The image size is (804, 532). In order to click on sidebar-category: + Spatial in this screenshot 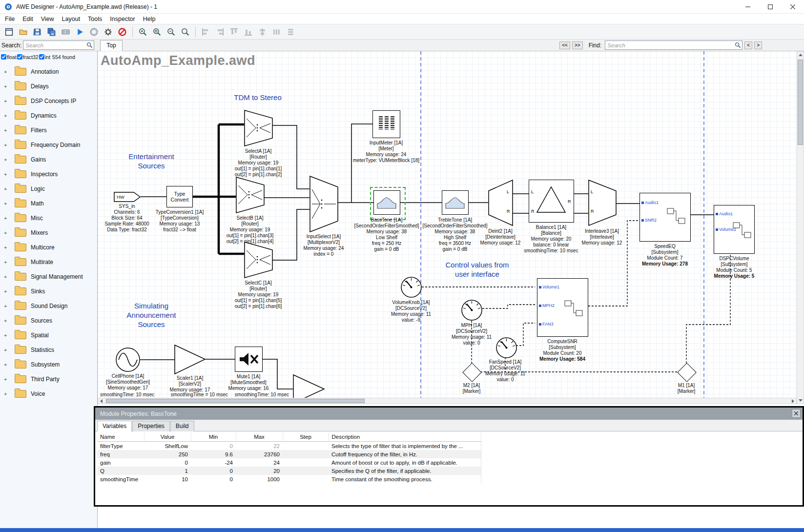, I will do `click(49, 335)`.